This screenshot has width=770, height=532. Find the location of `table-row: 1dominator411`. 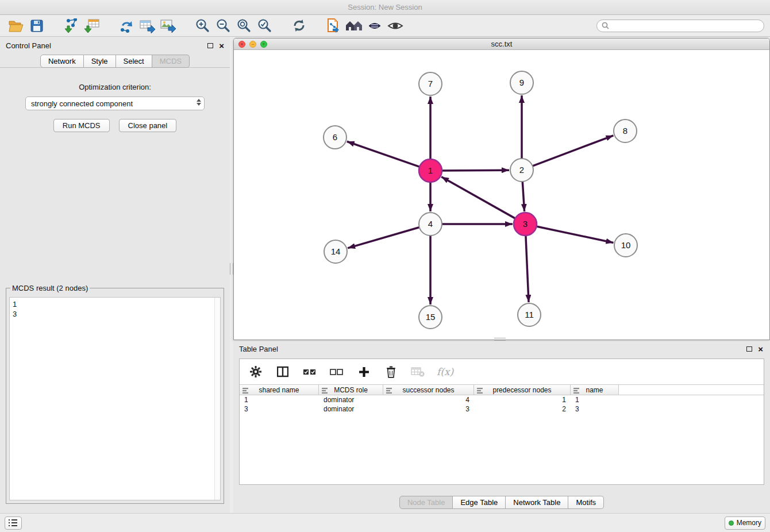

table-row: 1dominator411 is located at coordinates (502, 400).